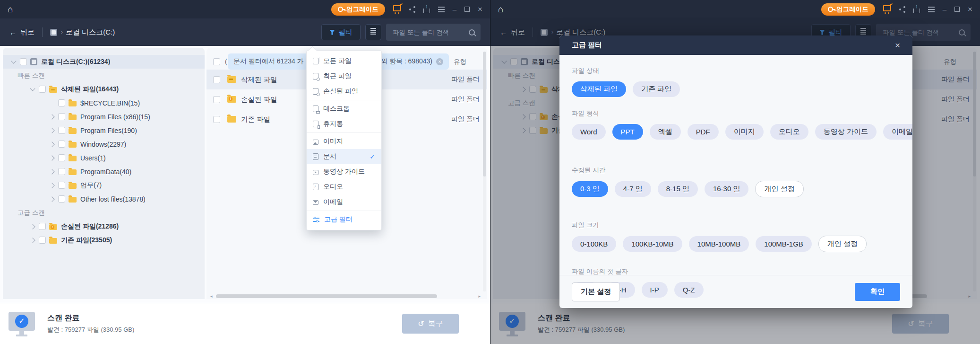  I want to click on tree-item: 손실된 파일(21286), so click(104, 226).